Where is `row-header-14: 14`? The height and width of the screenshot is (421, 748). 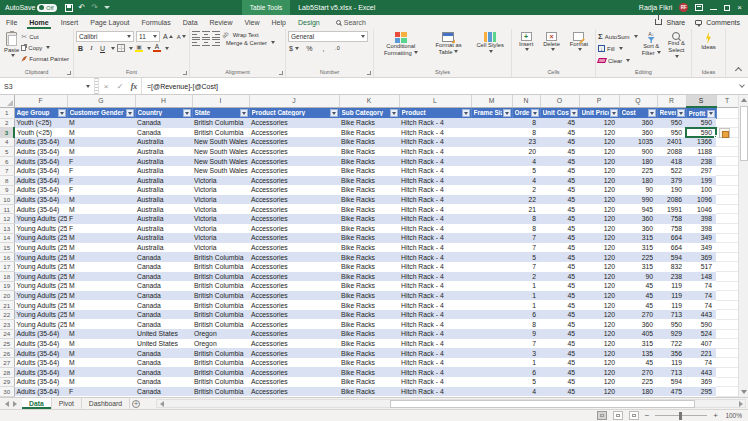 row-header-14: 14 is located at coordinates (7, 238).